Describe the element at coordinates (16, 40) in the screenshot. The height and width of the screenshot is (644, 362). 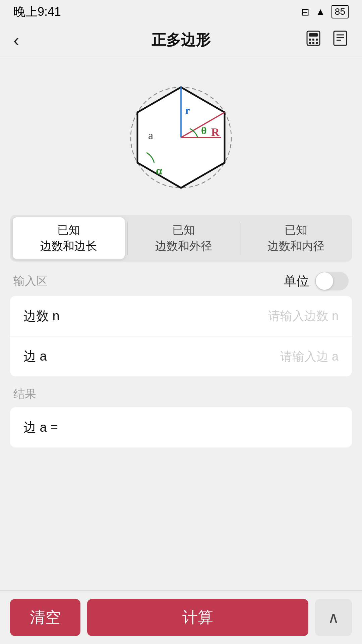
I see `back-button: ‹` at that location.